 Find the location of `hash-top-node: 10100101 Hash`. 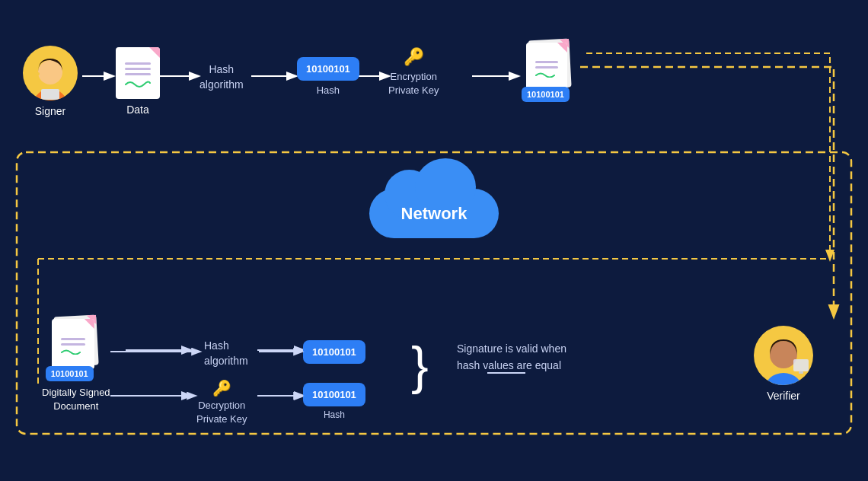

hash-top-node: 10100101 Hash is located at coordinates (328, 76).